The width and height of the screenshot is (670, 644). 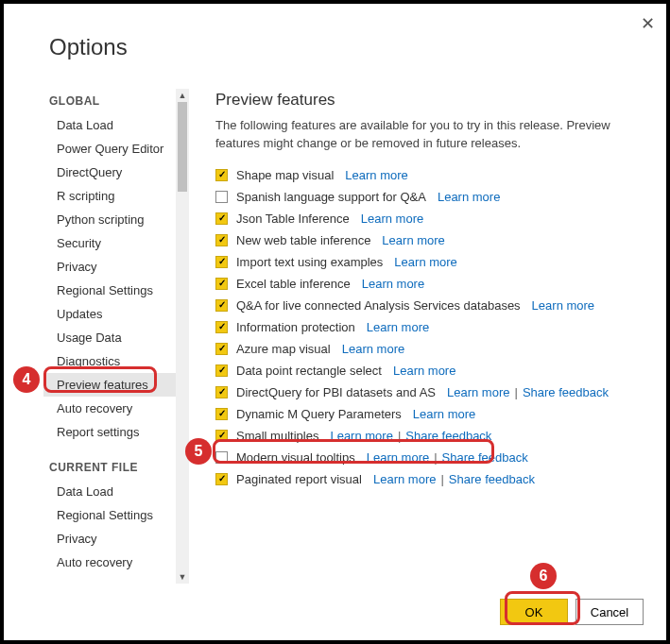 What do you see at coordinates (648, 24) in the screenshot?
I see `close-icon: ✕` at bounding box center [648, 24].